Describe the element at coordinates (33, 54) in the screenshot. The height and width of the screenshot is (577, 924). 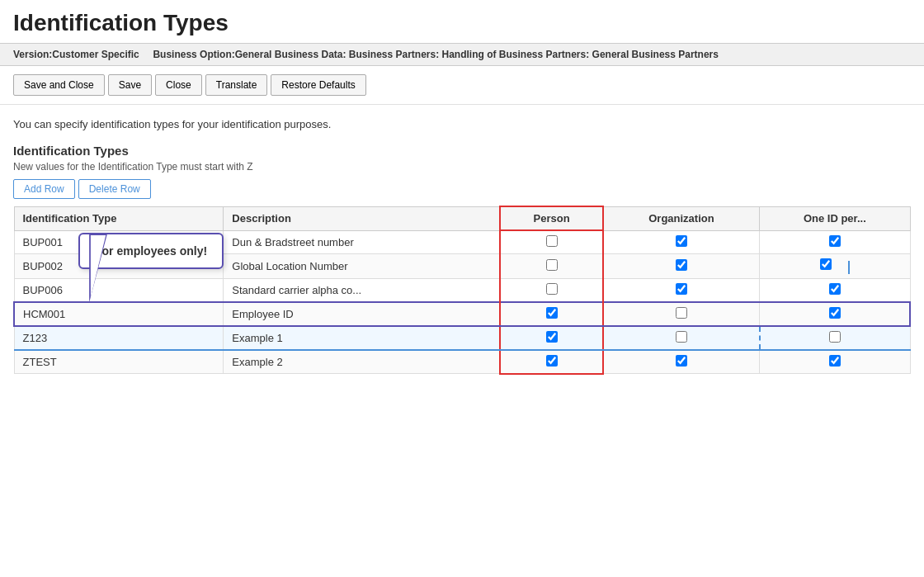
I see `version-label: Version:` at that location.